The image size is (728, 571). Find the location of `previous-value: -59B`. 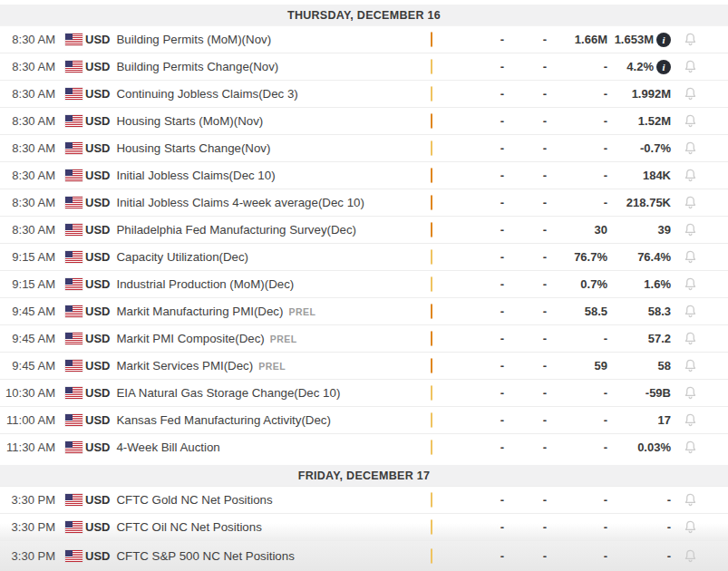

previous-value: -59B is located at coordinates (658, 393).